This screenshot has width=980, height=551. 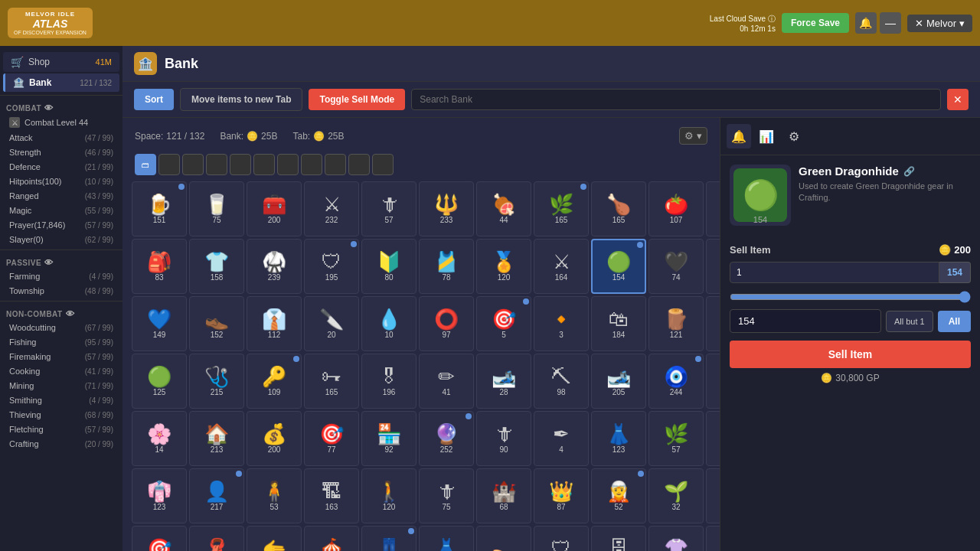 I want to click on sidebar-item-cooking: Cooking (41 / 99), so click(x=61, y=371).